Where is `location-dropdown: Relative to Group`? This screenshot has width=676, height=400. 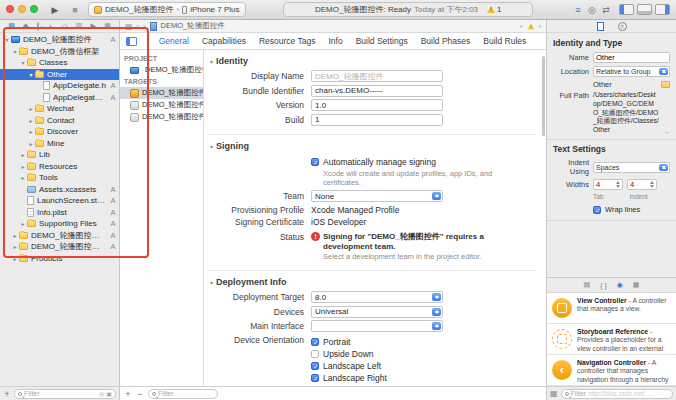
location-dropdown: Relative to Group is located at coordinates (632, 72).